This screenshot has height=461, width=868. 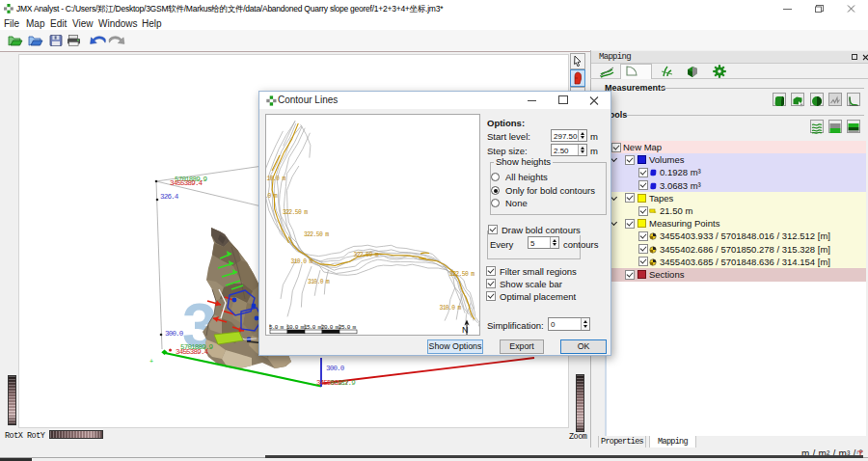 What do you see at coordinates (347, 328) in the screenshot?
I see `svg-text: 25.0 m` at bounding box center [347, 328].